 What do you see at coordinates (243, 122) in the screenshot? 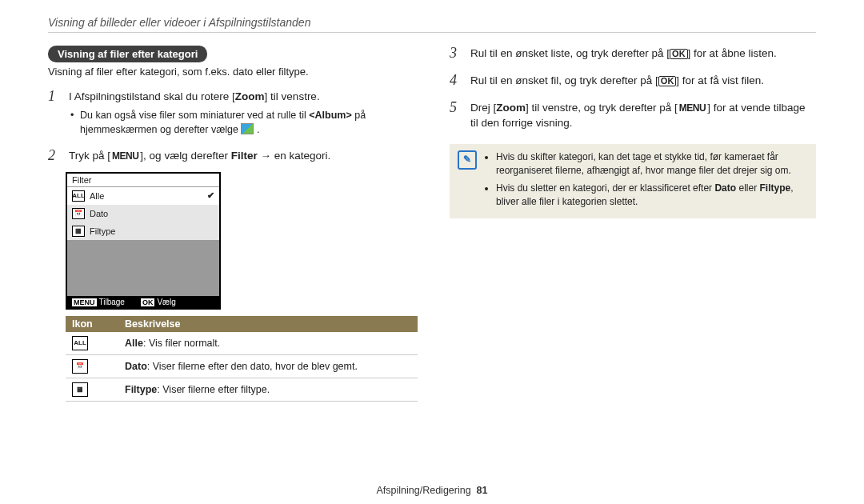
I see `sub-bullet: Du kan også vise filer som miniaturer ve…` at bounding box center [243, 122].